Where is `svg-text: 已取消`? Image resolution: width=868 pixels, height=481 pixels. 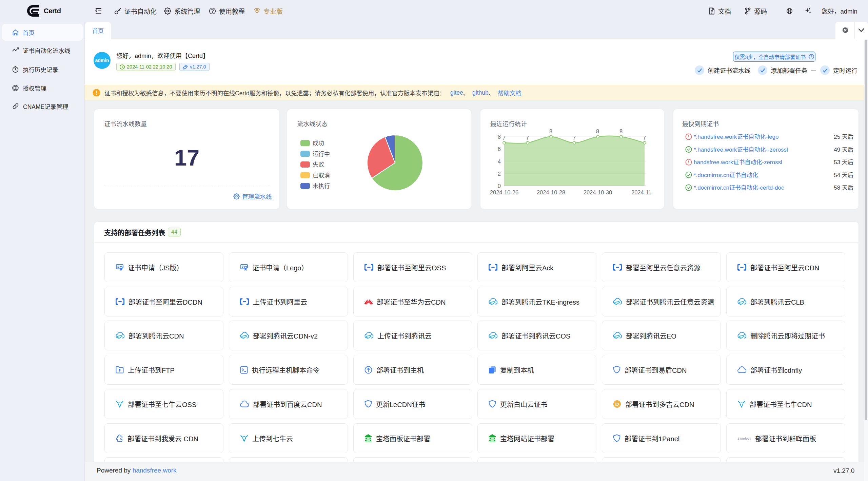 svg-text: 已取消 is located at coordinates (321, 176).